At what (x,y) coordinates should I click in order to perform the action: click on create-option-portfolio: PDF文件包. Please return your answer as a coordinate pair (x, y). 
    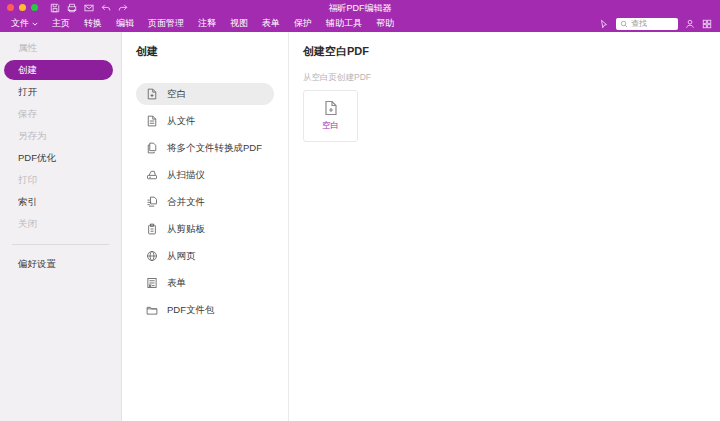
    Looking at the image, I should click on (205, 310).